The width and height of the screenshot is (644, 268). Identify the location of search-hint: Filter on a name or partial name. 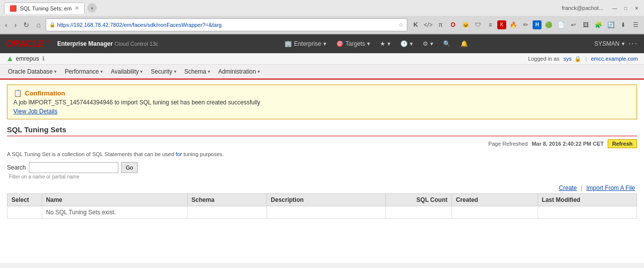
(323, 177).